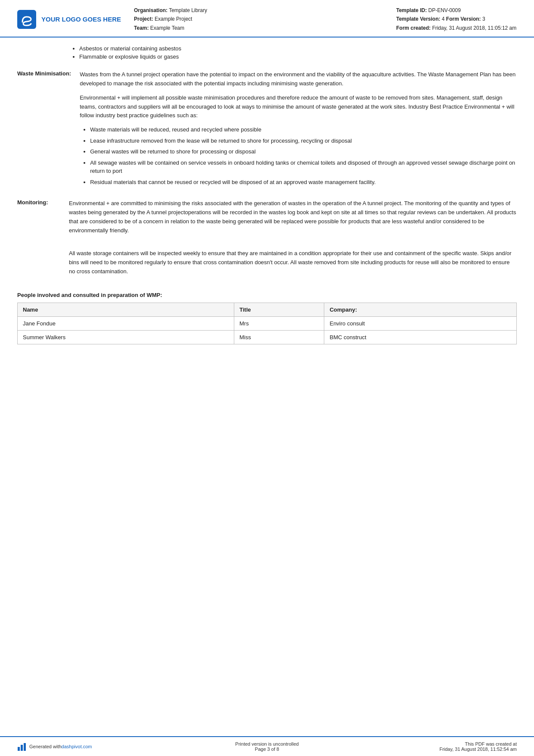 The width and height of the screenshot is (534, 756). What do you see at coordinates (267, 240) in the screenshot?
I see `monitoring-section: Monitoring: Environmental + are committe…` at bounding box center [267, 240].